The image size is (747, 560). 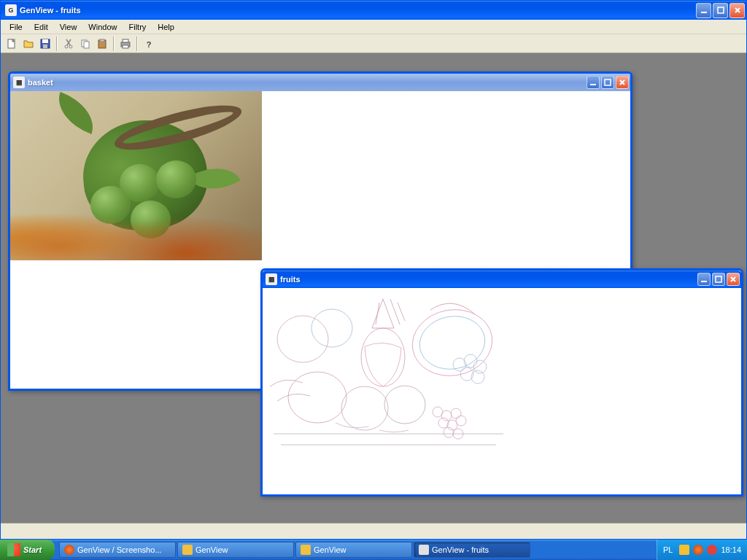 I want to click on menu-window: Window, so click(x=102, y=27).